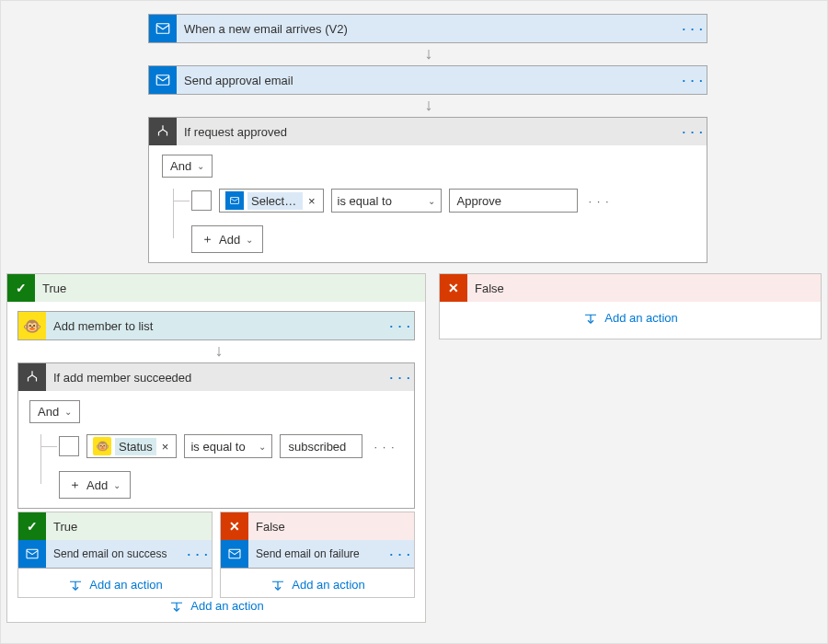  Describe the element at coordinates (630, 306) in the screenshot. I see `branch-false: ✕ False Add an action` at that location.